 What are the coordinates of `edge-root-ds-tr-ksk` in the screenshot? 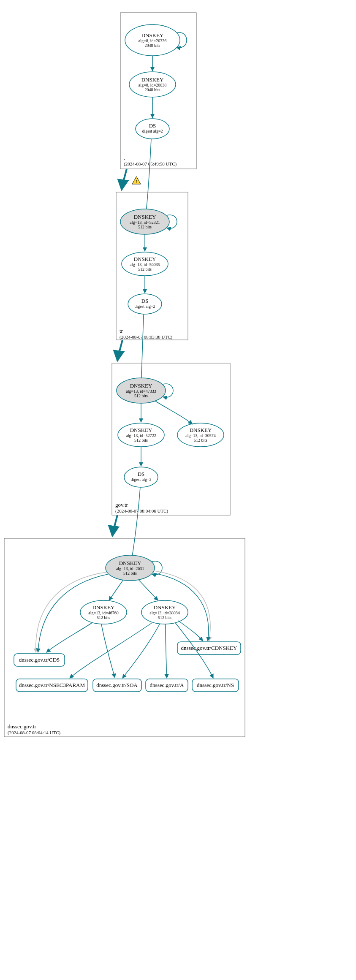 It's located at (148, 179).